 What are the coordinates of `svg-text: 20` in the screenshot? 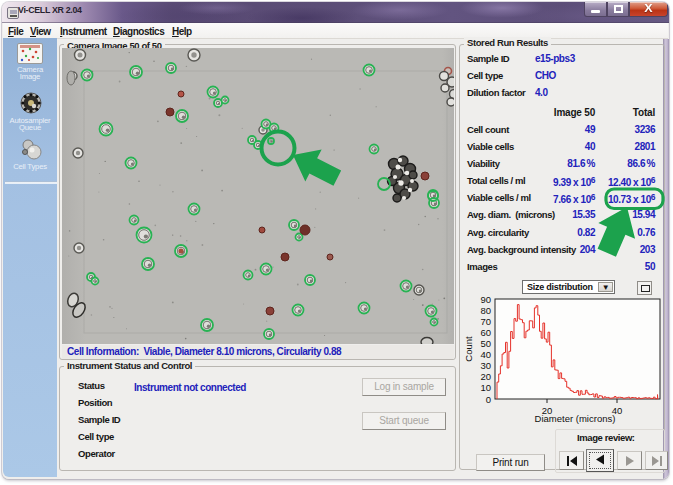 It's located at (486, 376).